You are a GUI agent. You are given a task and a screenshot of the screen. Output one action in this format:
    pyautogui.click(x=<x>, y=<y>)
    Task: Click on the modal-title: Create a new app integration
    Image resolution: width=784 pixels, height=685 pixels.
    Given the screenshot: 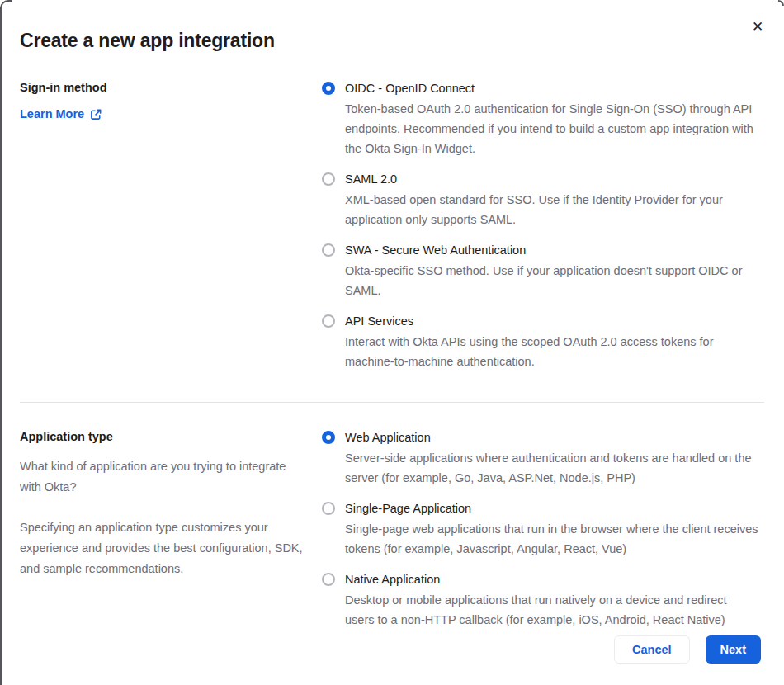 What is the action you would take?
    pyautogui.click(x=392, y=41)
    